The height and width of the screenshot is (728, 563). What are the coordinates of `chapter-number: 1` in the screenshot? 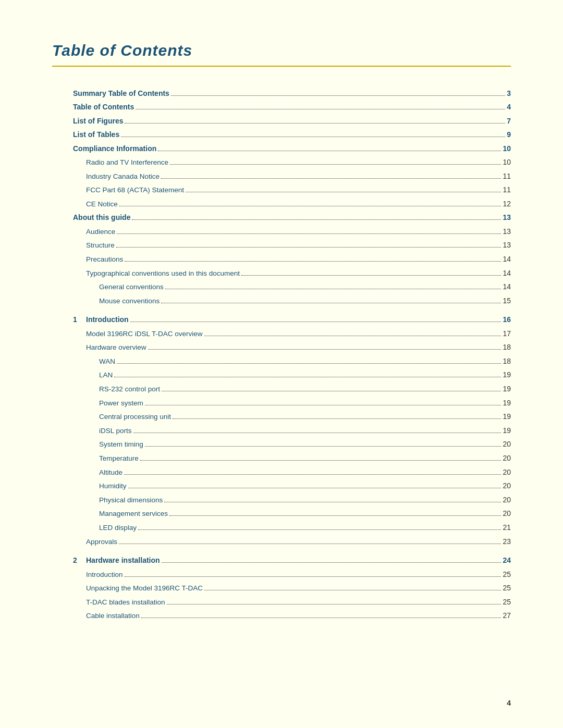 It's located at (79, 319).